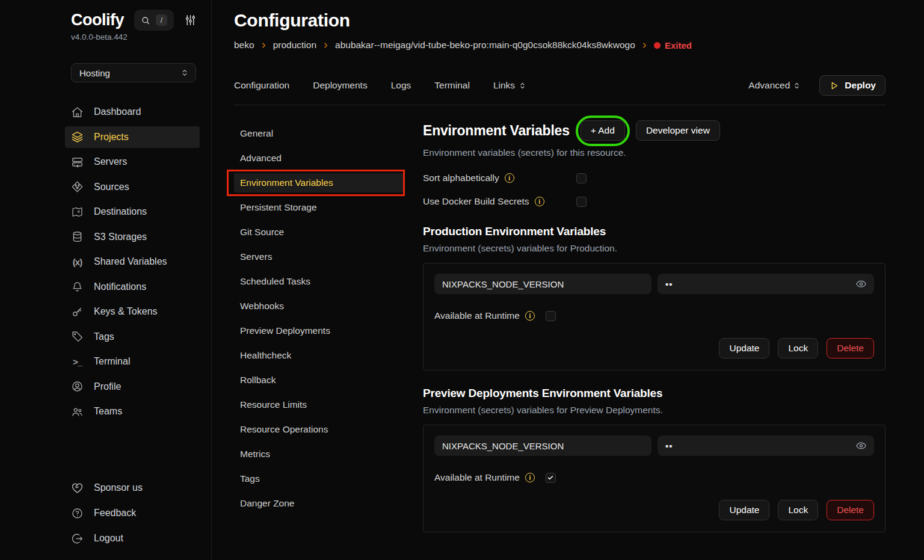 Image resolution: width=924 pixels, height=560 pixels. I want to click on subnav-resource-operations: Resource Operations, so click(319, 429).